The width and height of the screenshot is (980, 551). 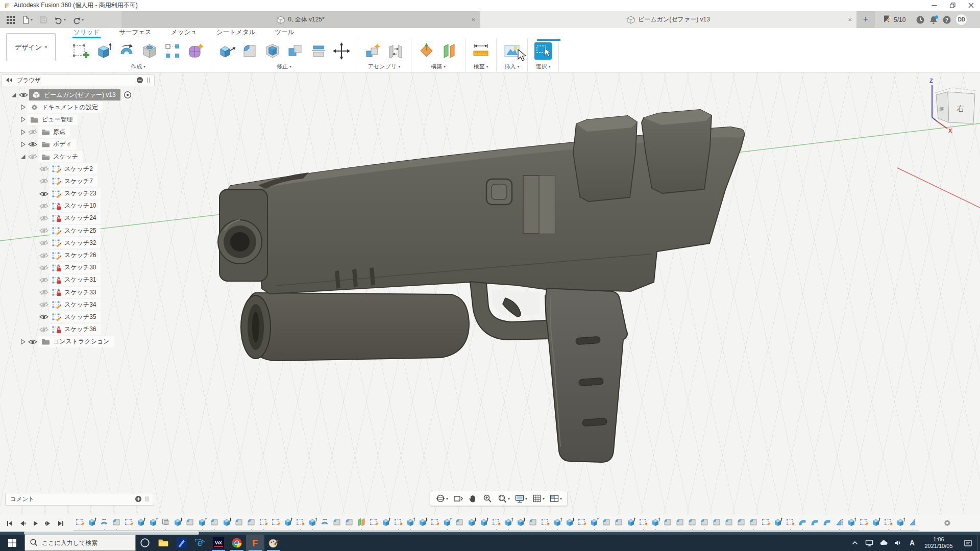 I want to click on tree-item-pill: スケッチ31, so click(x=75, y=280).